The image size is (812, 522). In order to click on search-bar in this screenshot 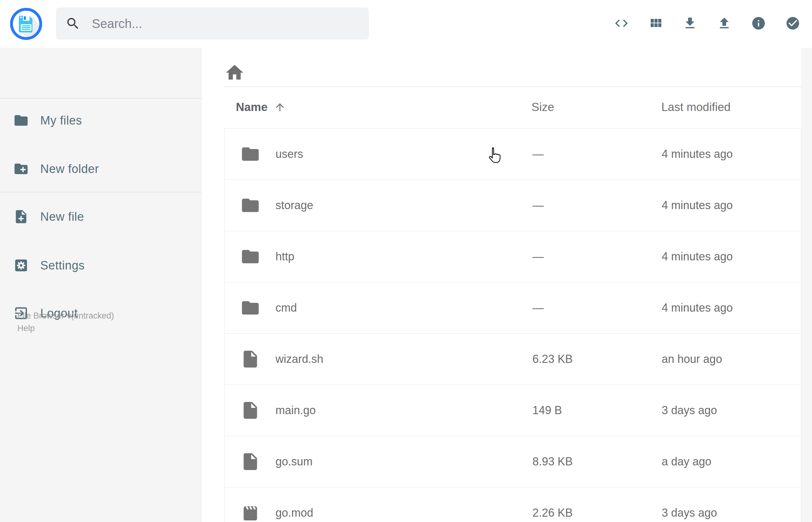, I will do `click(212, 24)`.